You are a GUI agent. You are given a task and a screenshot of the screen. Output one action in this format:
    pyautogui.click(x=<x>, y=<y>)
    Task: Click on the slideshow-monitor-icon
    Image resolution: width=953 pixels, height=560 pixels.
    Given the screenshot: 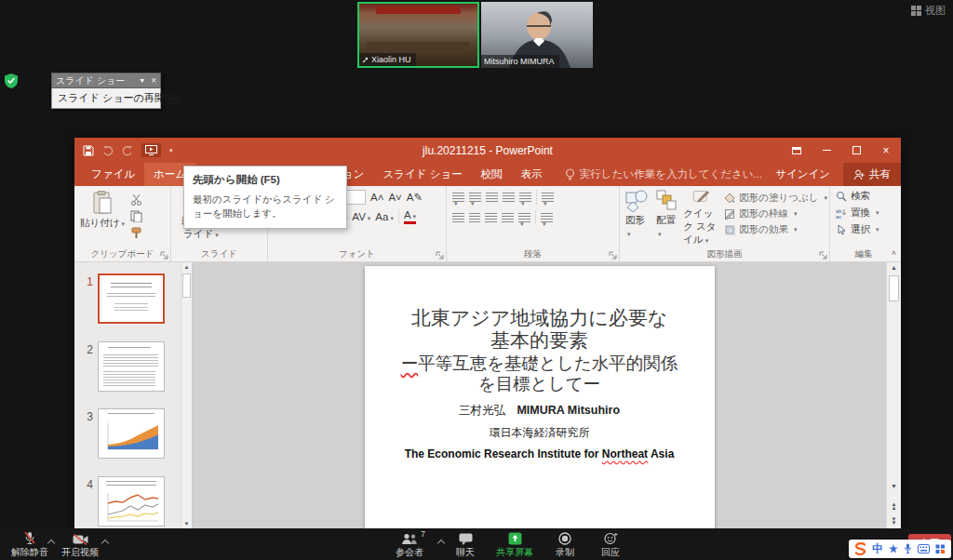 What is the action you would take?
    pyautogui.click(x=151, y=151)
    